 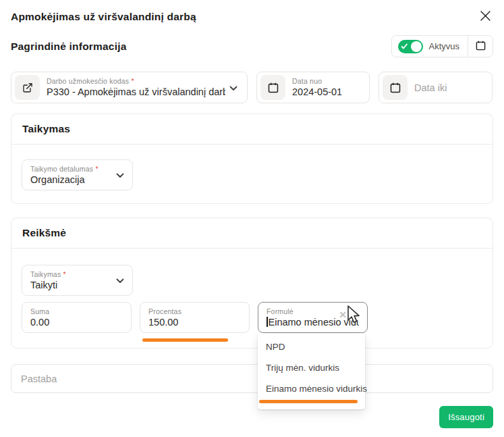 What do you see at coordinates (410, 47) in the screenshot?
I see `toggle-on-switch` at bounding box center [410, 47].